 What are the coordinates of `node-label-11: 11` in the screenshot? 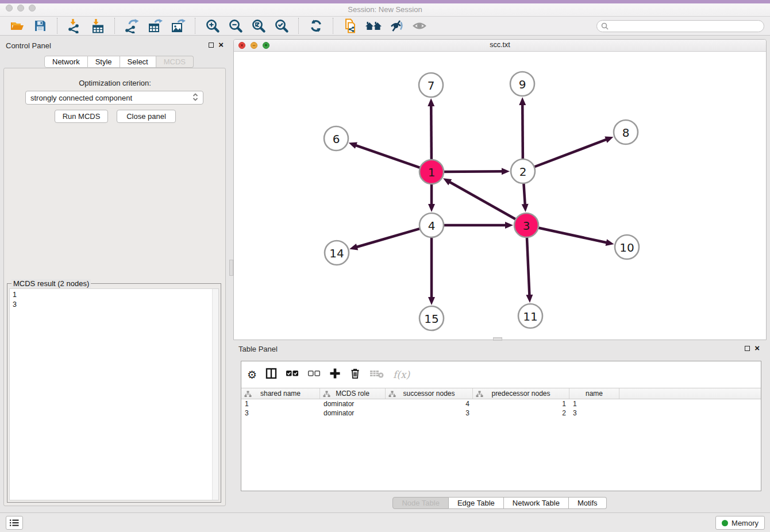 It's located at (530, 317).